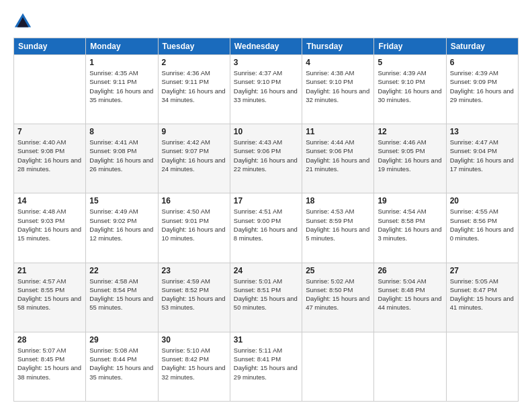 The width and height of the screenshot is (532, 411). I want to click on calendar-cell: 9Sunrise: 4:42 AMSunset: 9:07 PMDaylight…, so click(193, 158).